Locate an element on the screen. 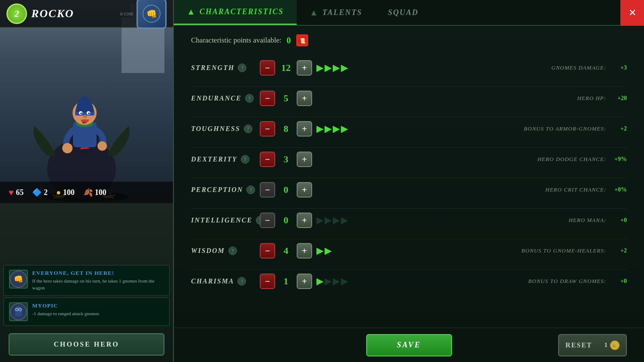 The image size is (644, 362). arrows-charisma: ▶ ▶ ▶ ▶ is located at coordinates (342, 281).